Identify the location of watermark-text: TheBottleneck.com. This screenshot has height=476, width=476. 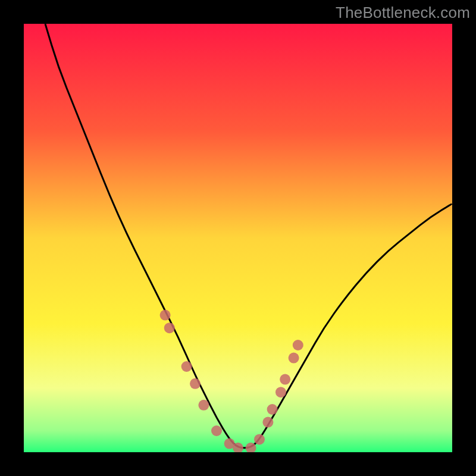
(403, 13).